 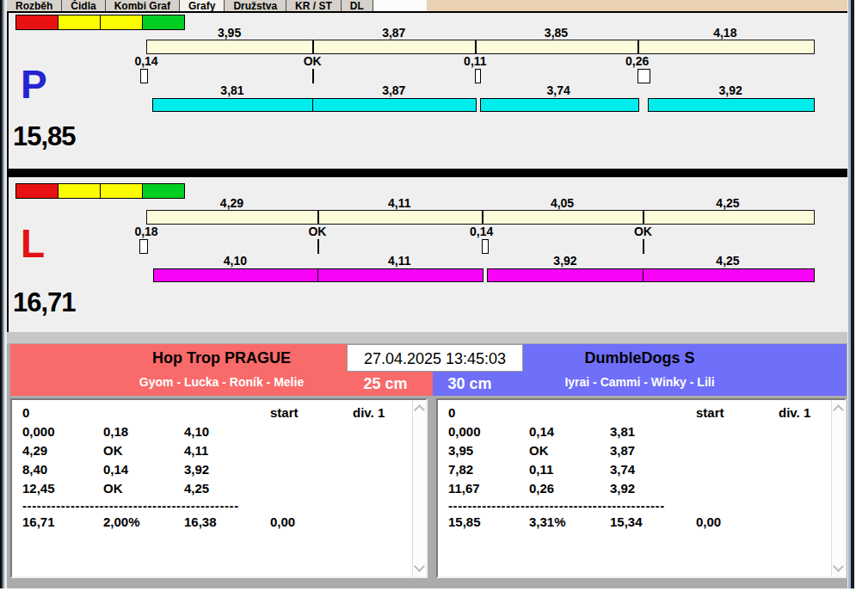 I want to click on table-cell: 8,40, so click(x=34, y=470).